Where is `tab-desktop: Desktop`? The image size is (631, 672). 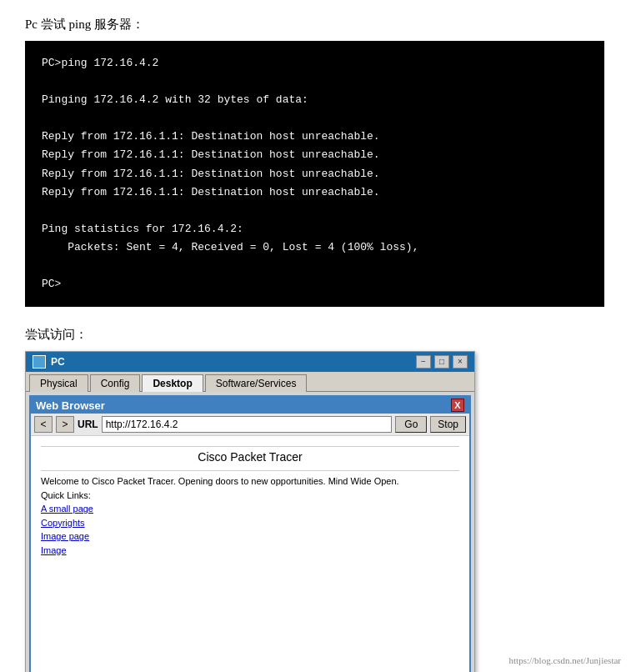 tab-desktop: Desktop is located at coordinates (172, 384).